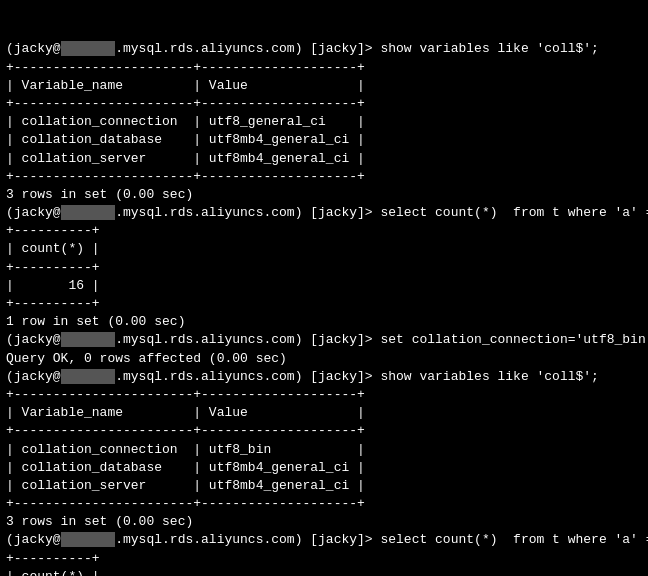 This screenshot has width=648, height=576. Describe the element at coordinates (324, 286) in the screenshot. I see `terminal-line: | 16 |` at that location.